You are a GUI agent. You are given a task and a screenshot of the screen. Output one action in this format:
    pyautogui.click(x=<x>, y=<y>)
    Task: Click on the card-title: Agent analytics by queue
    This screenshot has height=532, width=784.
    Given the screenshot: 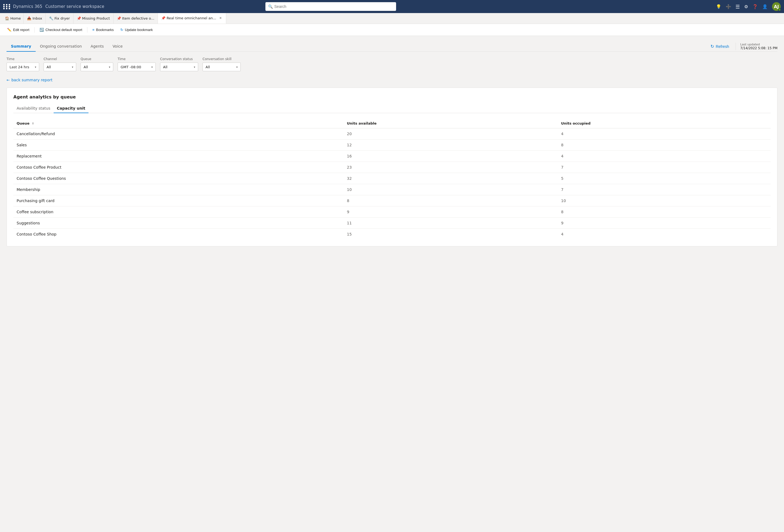 What is the action you would take?
    pyautogui.click(x=392, y=97)
    